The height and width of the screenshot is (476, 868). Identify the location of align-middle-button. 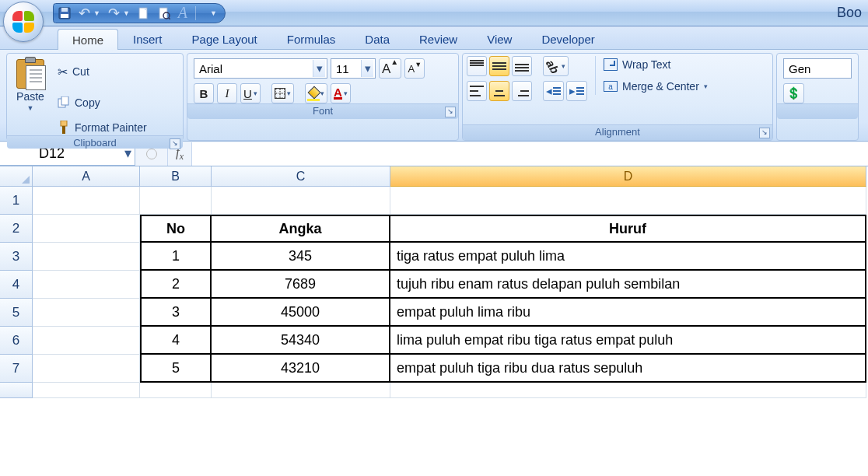
(499, 66).